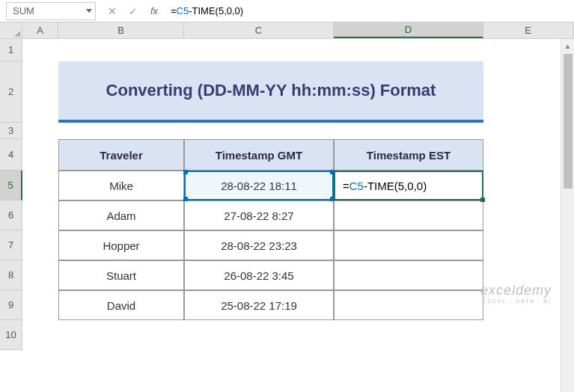 This screenshot has width=574, height=392. I want to click on scroll-up-icon: ▲, so click(567, 46).